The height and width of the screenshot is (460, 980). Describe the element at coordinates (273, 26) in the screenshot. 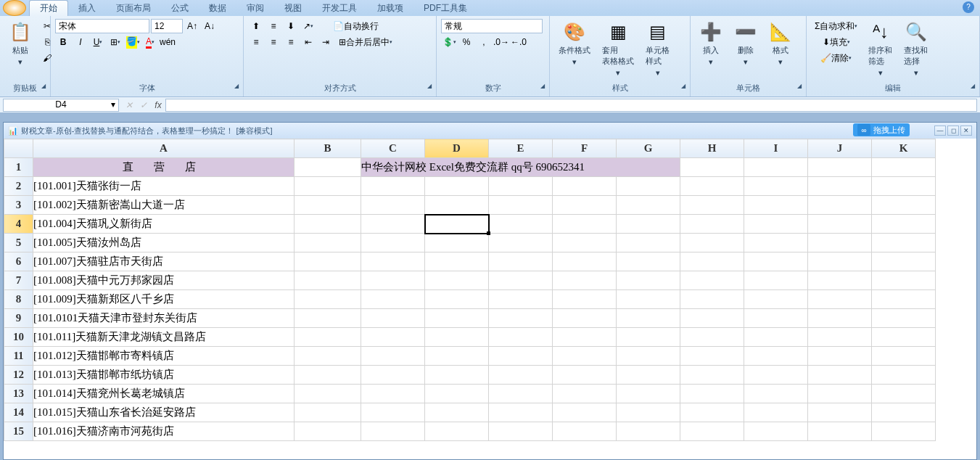

I see `align-middle-button: ≡` at that location.